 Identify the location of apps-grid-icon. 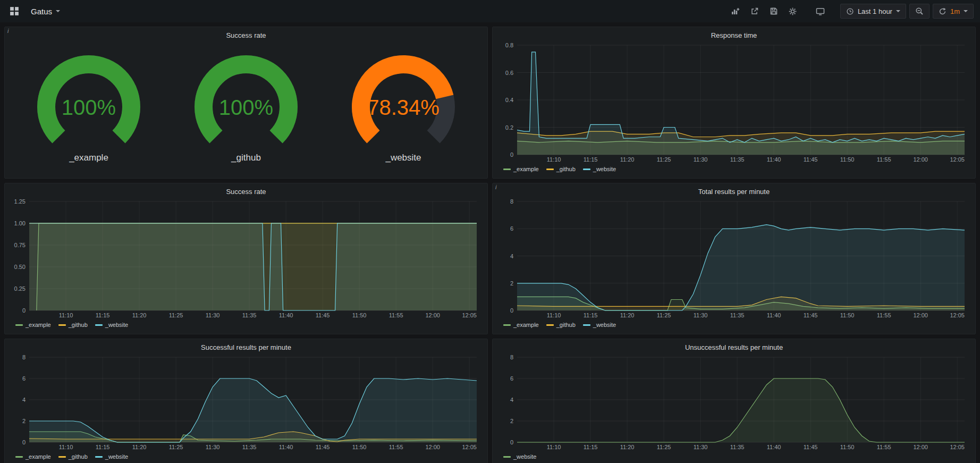
(14, 11).